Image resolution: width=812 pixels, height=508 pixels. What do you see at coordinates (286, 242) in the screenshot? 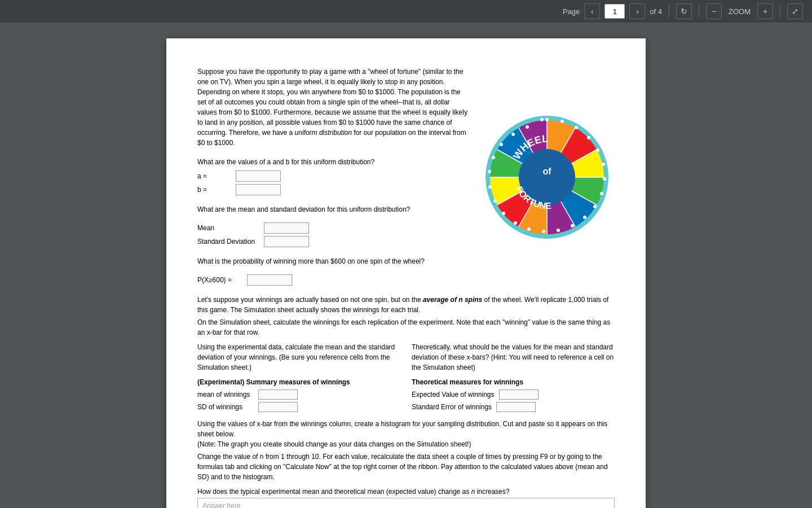
I see `sd-input` at bounding box center [286, 242].